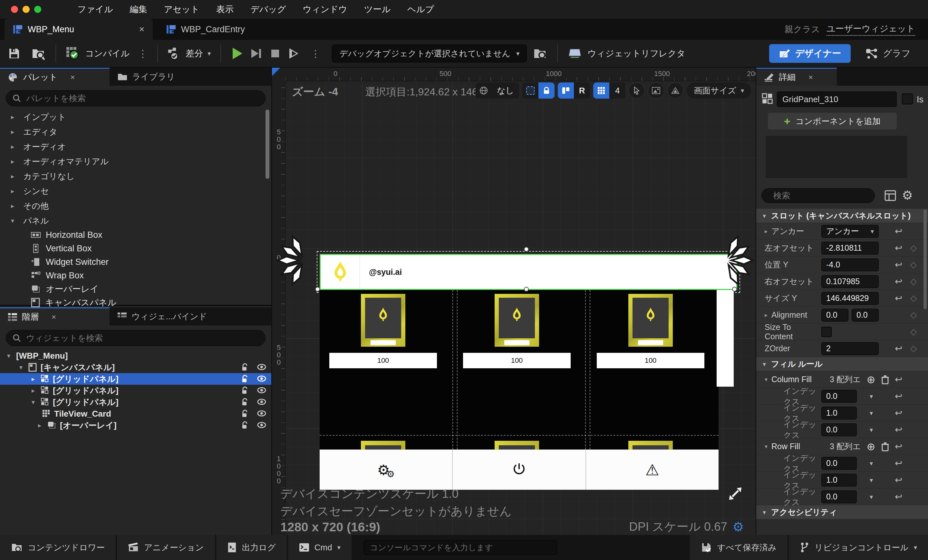  What do you see at coordinates (136, 414) in the screenshot?
I see `tree-node-tileview-card: TileView_Card` at bounding box center [136, 414].